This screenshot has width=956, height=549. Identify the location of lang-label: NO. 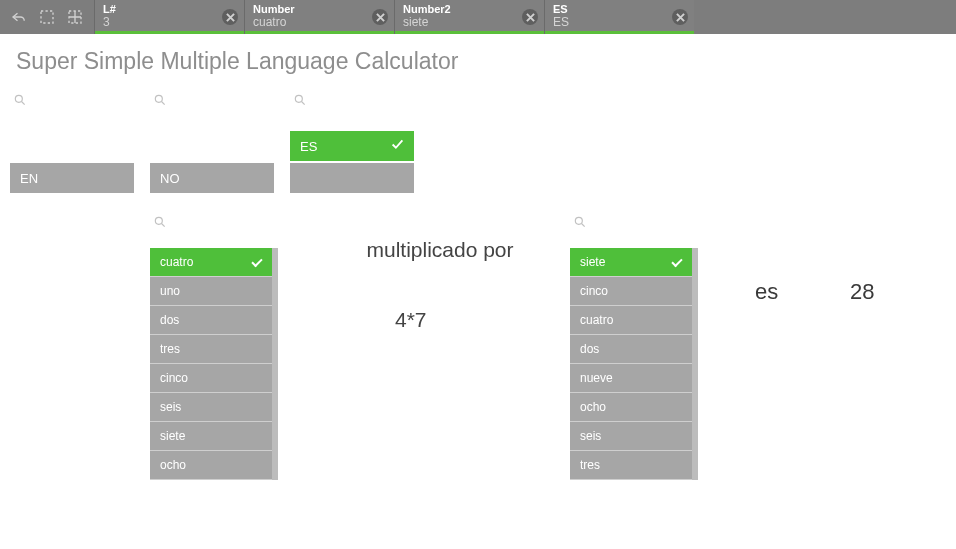
(170, 178).